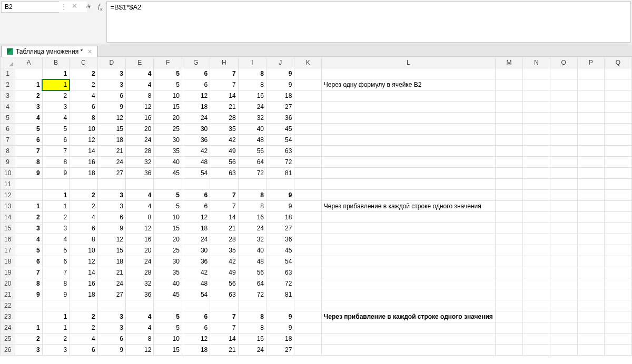  I want to click on cell-H18: 42, so click(224, 262).